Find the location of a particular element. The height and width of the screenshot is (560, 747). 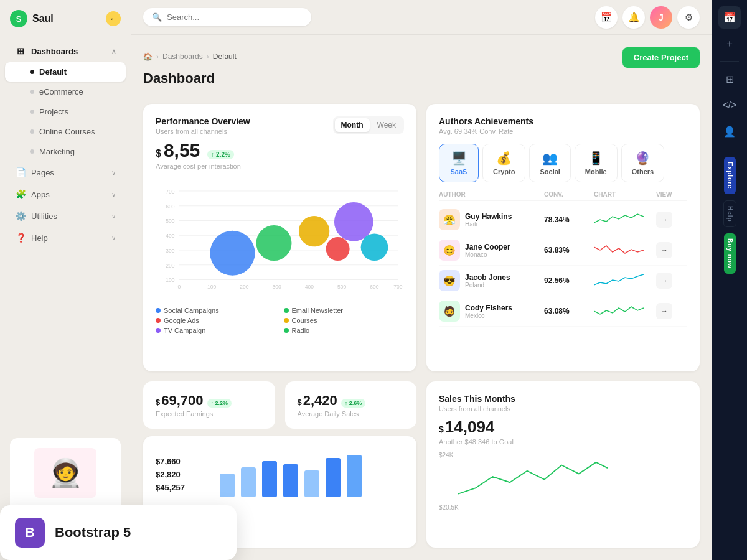

avatar: 😤 is located at coordinates (449, 220).